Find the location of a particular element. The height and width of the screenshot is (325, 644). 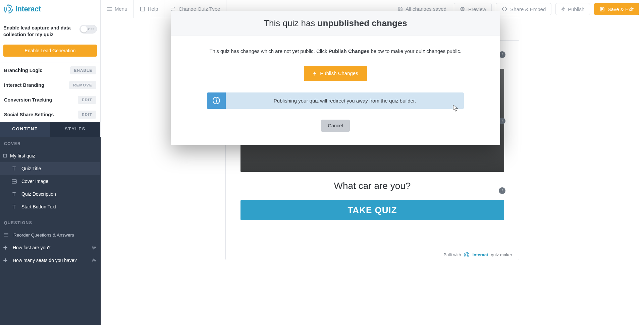

explain-strong: Publish Changes is located at coordinates (349, 51).